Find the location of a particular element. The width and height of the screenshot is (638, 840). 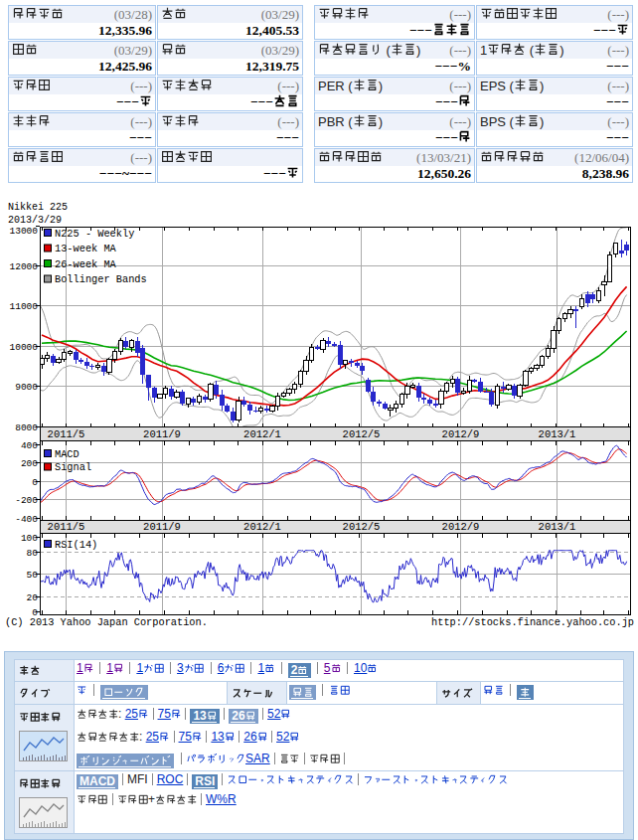

svg-text: 13-week MA is located at coordinates (85, 249).